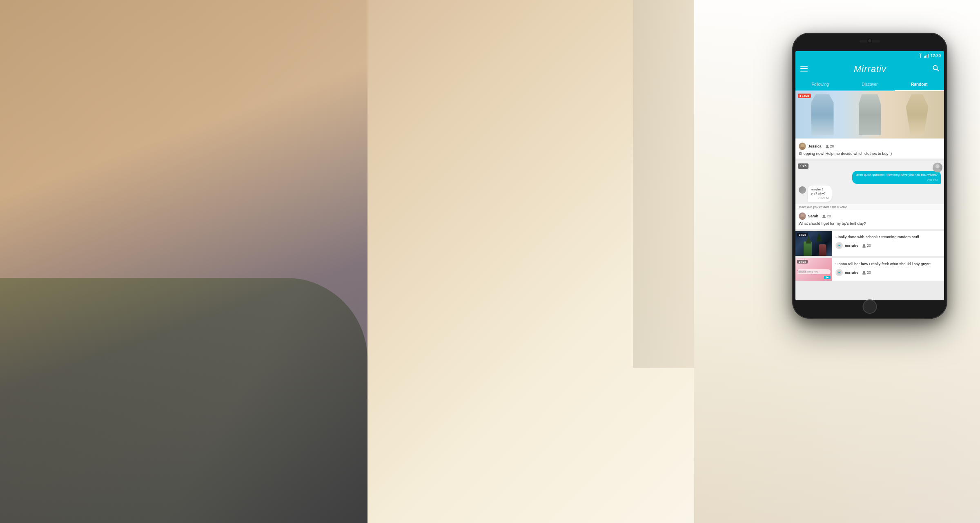  I want to click on stream-desc-shopping: Shopping now! Help me decide which cloth…, so click(870, 154).